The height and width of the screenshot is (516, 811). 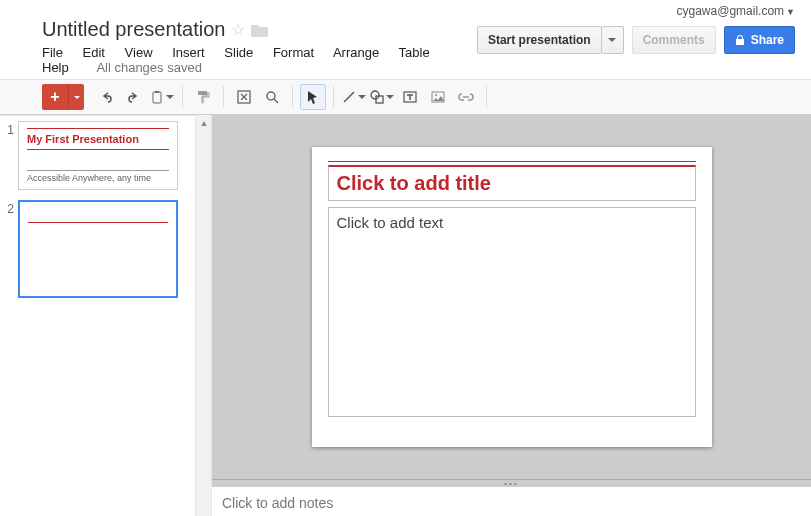 What do you see at coordinates (98, 139) in the screenshot?
I see `thumb-title: My First Presentation` at bounding box center [98, 139].